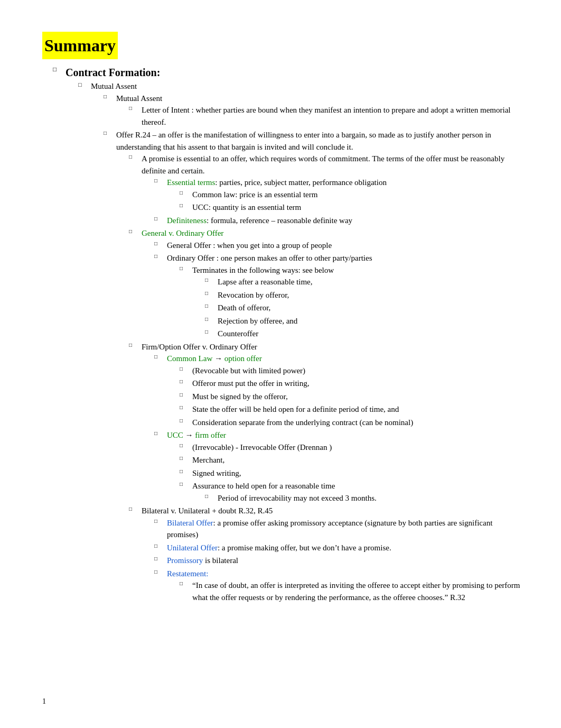 The image size is (561, 728). Describe the element at coordinates (352, 384) in the screenshot. I see `offeror-writing-item: Offeror must put the offer in writing,` at that location.